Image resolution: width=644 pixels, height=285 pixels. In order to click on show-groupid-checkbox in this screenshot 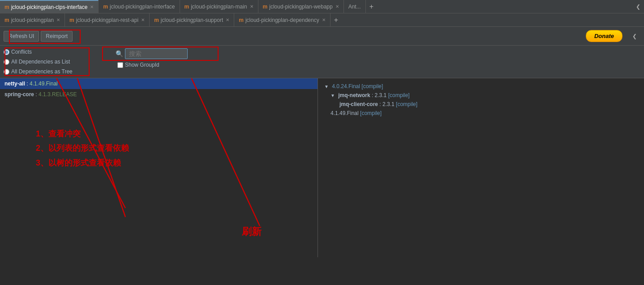, I will do `click(120, 65)`.